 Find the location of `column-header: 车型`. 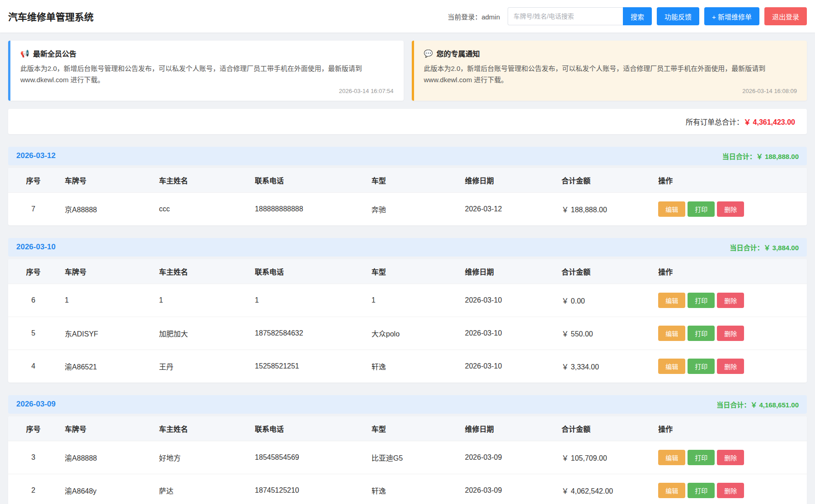

column-header: 车型 is located at coordinates (412, 181).